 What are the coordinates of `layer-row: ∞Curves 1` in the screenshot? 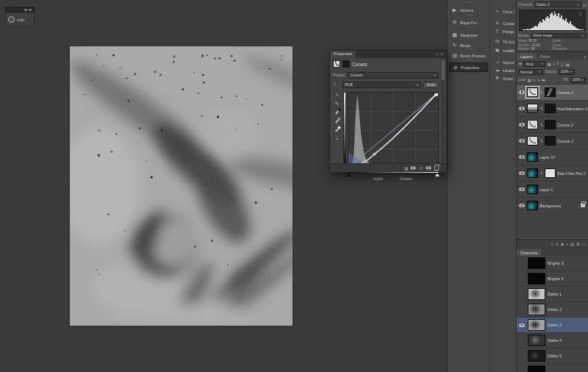 It's located at (553, 141).